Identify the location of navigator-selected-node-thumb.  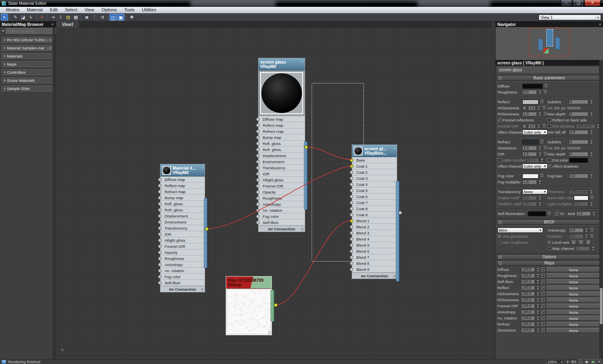
(550, 38).